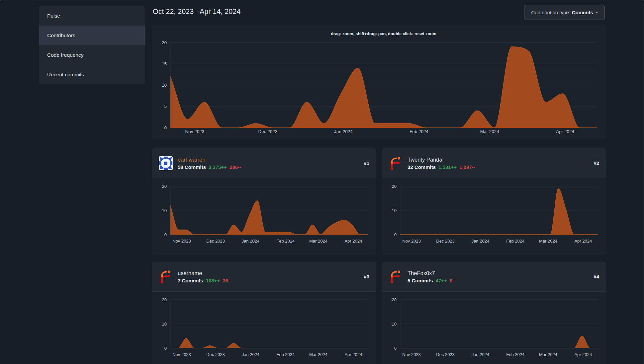 This screenshot has height=364, width=644. I want to click on contributor-stats: 32 Commits 1,531++ 1,297--, so click(441, 167).